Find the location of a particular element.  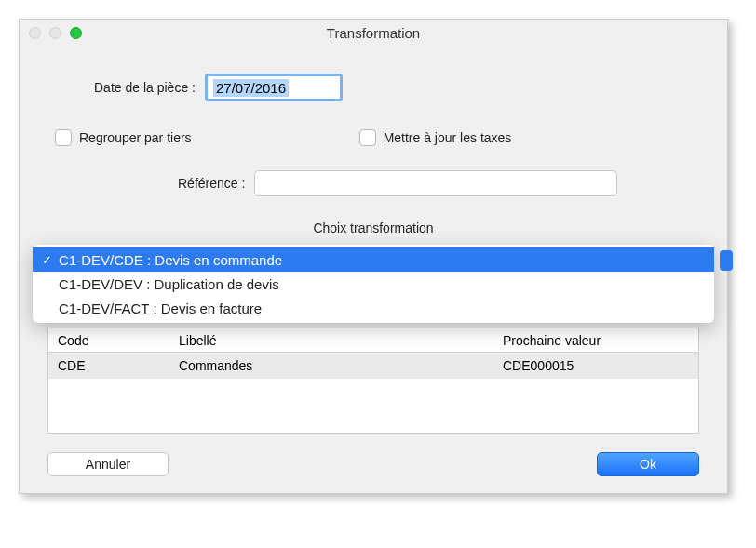

date-row: Date de la pièce : 27/07/2016 is located at coordinates (397, 87).